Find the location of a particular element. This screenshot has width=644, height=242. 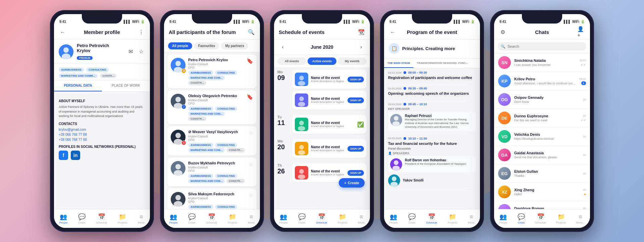

facebook-icon: f is located at coordinates (63, 155).